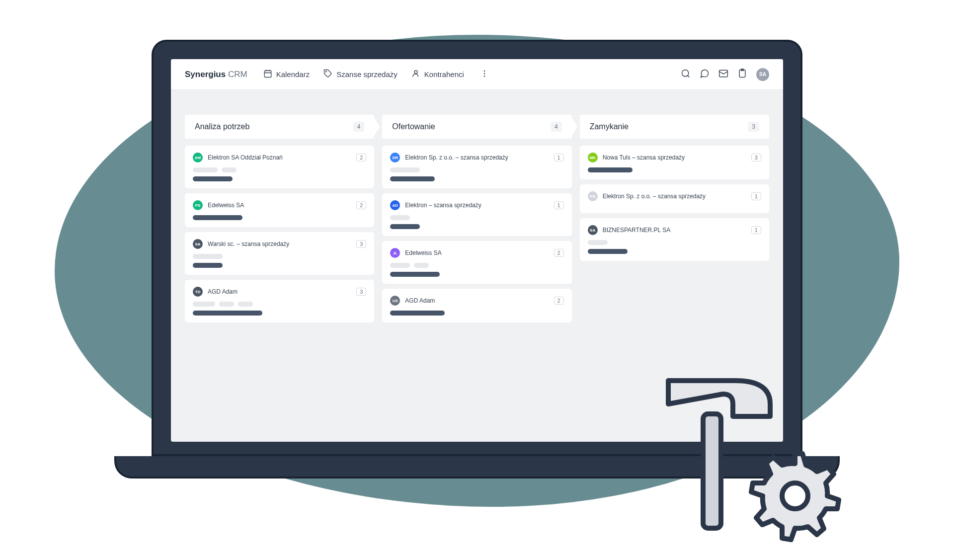 This screenshot has width=954, height=560. What do you see at coordinates (477, 127) in the screenshot?
I see `column-header: Ofertowanie4` at bounding box center [477, 127].